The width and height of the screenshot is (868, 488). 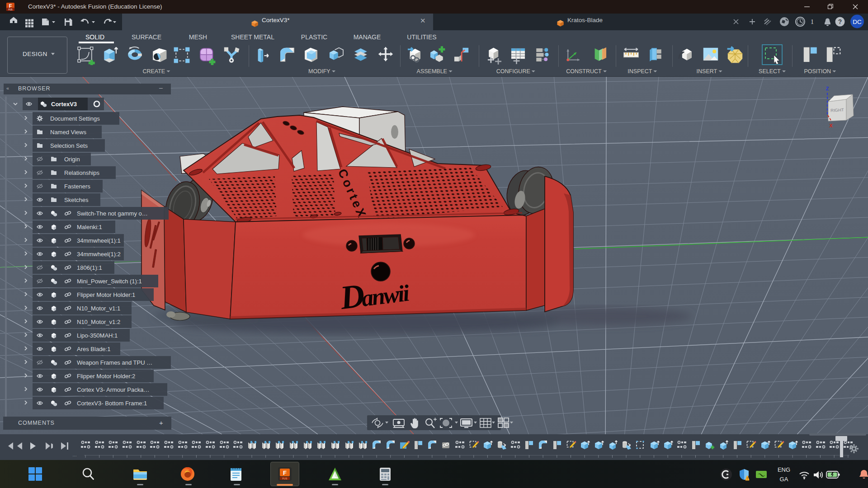 I want to click on svg-text: RIGHT, so click(x=837, y=110).